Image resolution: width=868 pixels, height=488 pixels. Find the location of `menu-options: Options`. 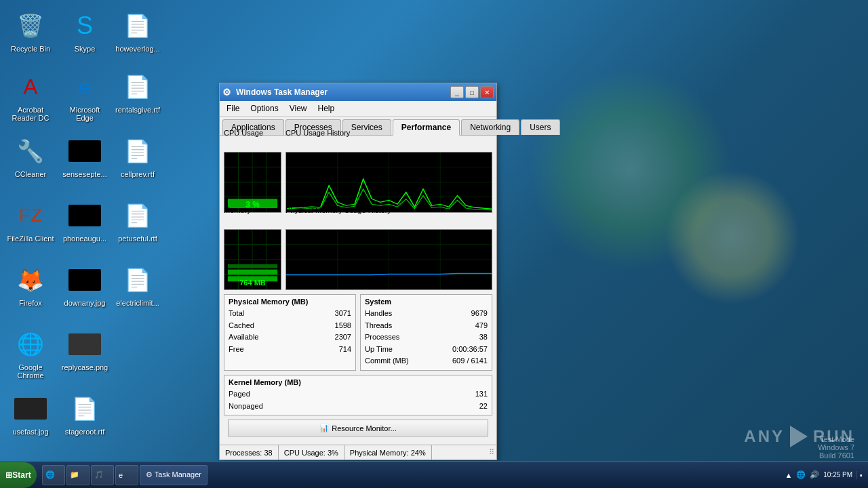

menu-options: Options is located at coordinates (264, 108).